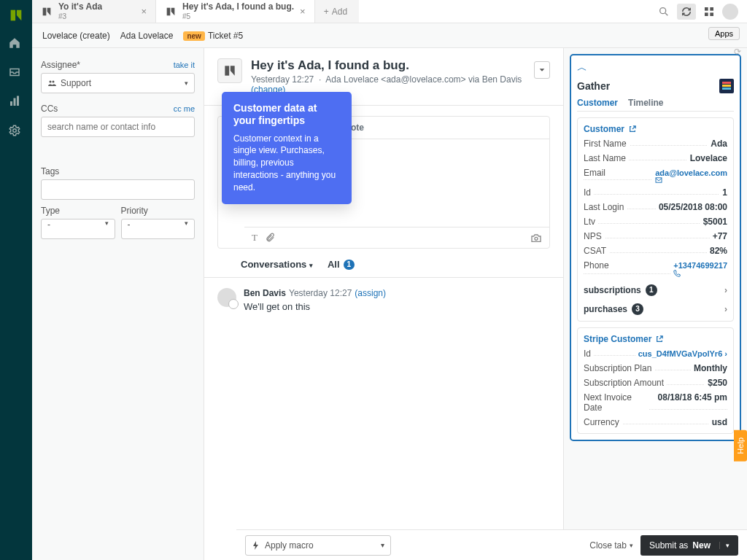  What do you see at coordinates (664, 12) in the screenshot?
I see `search-icon` at bounding box center [664, 12].